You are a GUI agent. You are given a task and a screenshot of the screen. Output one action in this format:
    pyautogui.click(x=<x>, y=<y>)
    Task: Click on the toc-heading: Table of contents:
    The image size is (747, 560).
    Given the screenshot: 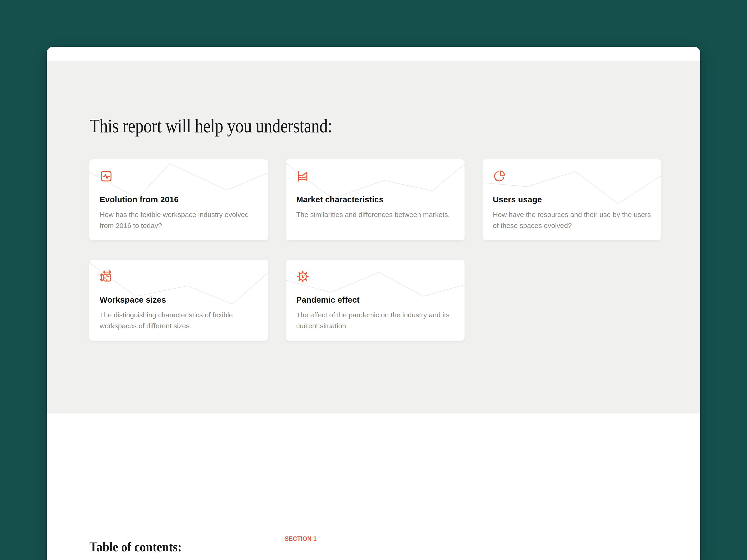 What is the action you would take?
    pyautogui.click(x=136, y=547)
    